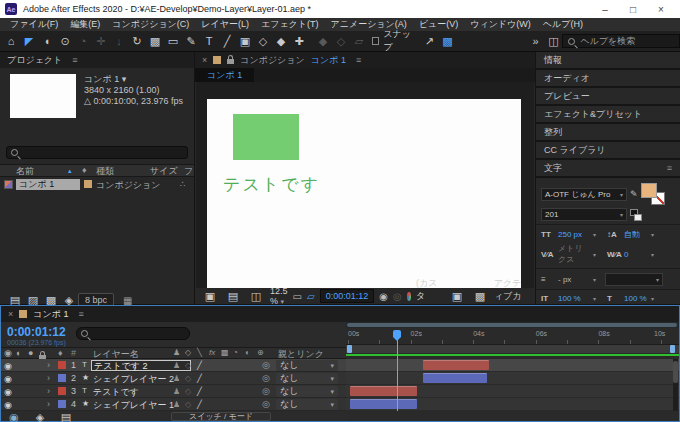 Image resolution: width=680 pixels, height=422 pixels. Describe the element at coordinates (584, 194) in the screenshot. I see `font-family-select: A-OTF じゅん Pro▾` at that location.